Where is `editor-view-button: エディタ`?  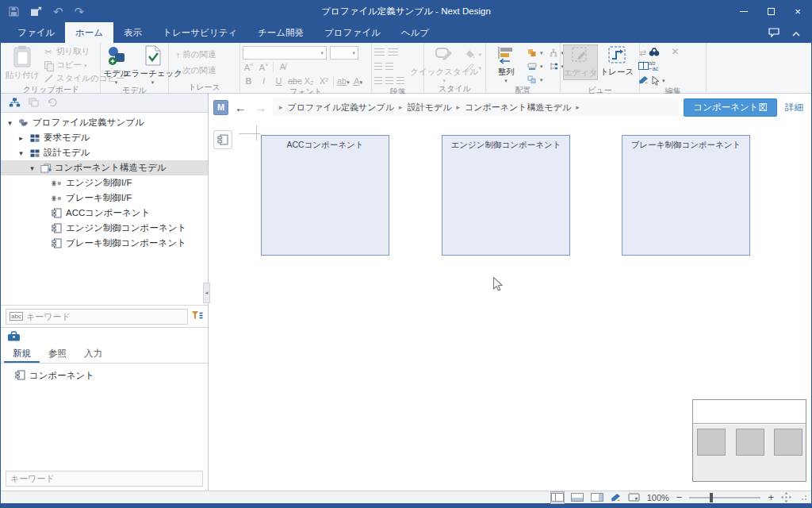
editor-view-button: エディタ is located at coordinates (580, 62).